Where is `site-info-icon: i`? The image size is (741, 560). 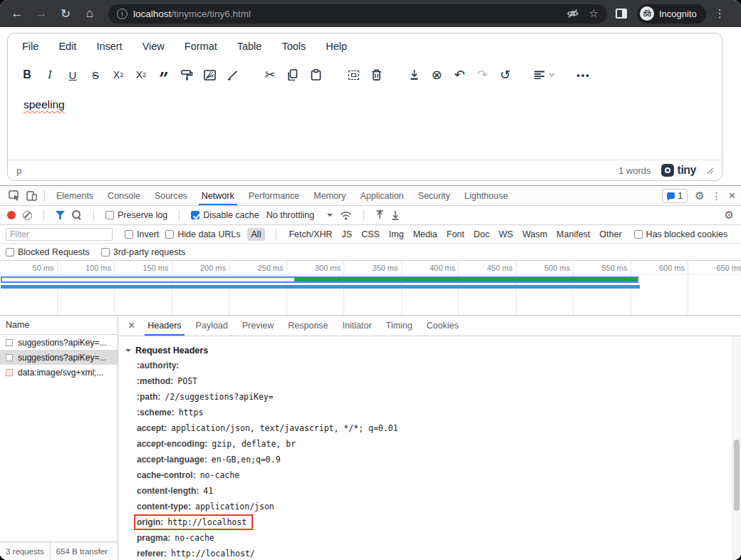 site-info-icon: i is located at coordinates (123, 14).